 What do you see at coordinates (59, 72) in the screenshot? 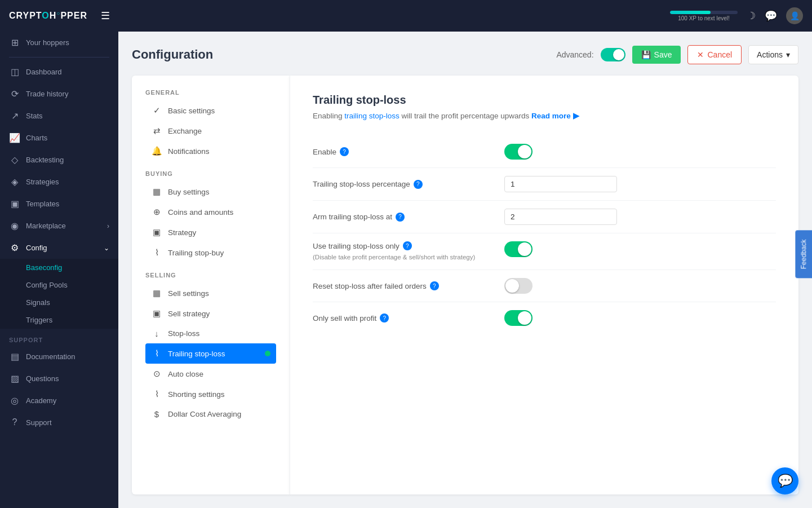
I see `sidebar-item-dashboard: ◫ Dashboard` at bounding box center [59, 72].